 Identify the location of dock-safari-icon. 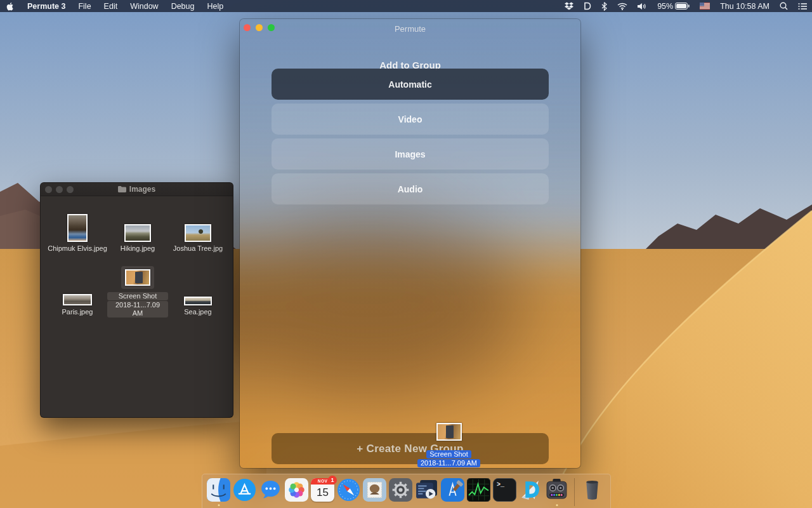
(349, 490).